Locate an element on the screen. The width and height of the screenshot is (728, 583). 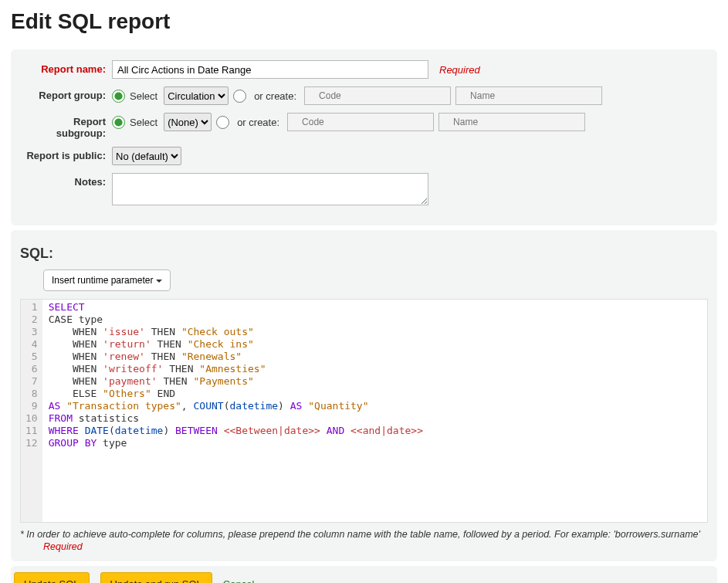
sql-required-tag: Required is located at coordinates (375, 547).